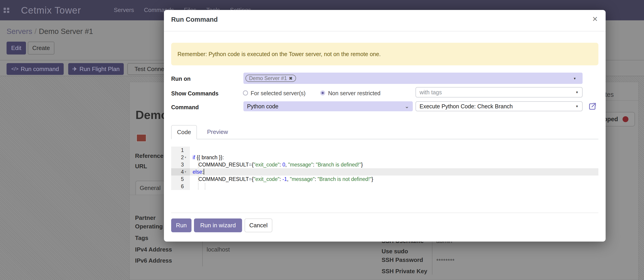 The height and width of the screenshot is (280, 644). Describe the element at coordinates (258, 225) in the screenshot. I see `cancel-button: Cancel` at that location.